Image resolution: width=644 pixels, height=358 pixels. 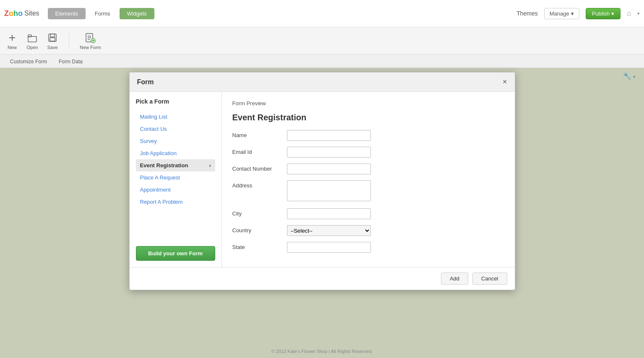 I want to click on name-input, so click(x=329, y=135).